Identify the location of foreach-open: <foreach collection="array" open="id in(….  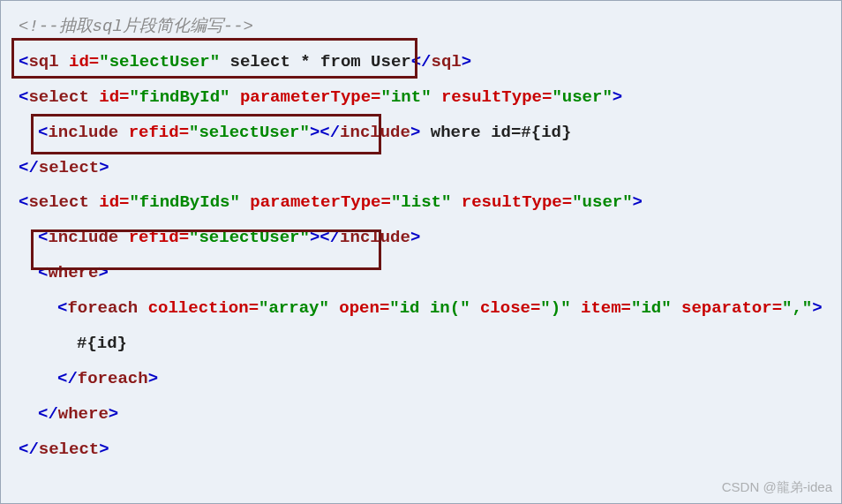
(421, 309).